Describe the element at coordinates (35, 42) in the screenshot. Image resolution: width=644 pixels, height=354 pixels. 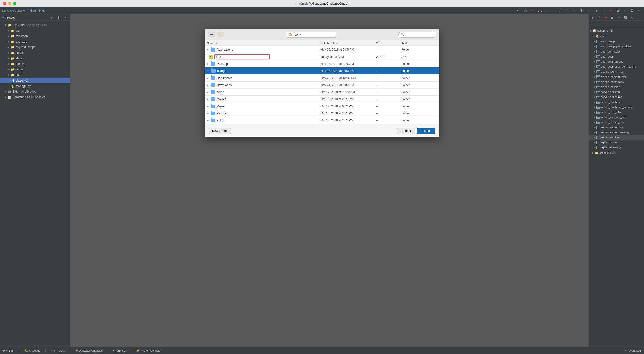
I see `sidebar-item-package: ▶ 📁 package` at that location.